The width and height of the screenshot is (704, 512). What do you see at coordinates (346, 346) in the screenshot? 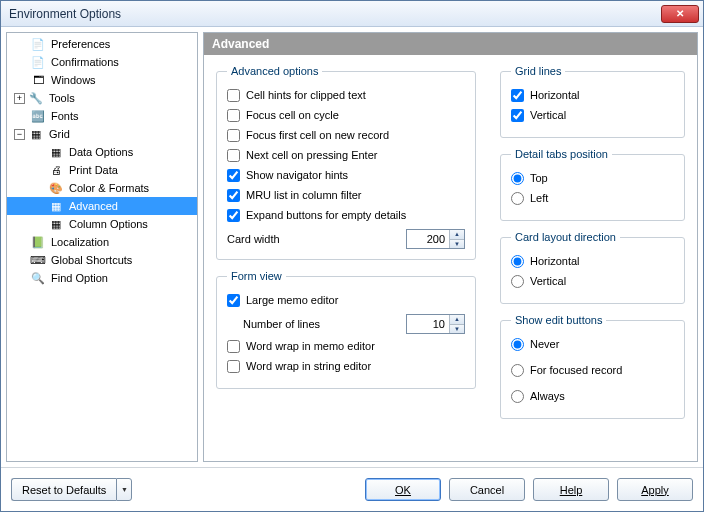
I see `wrap-memo-checkbox: Word wrap in memo editor` at bounding box center [346, 346].